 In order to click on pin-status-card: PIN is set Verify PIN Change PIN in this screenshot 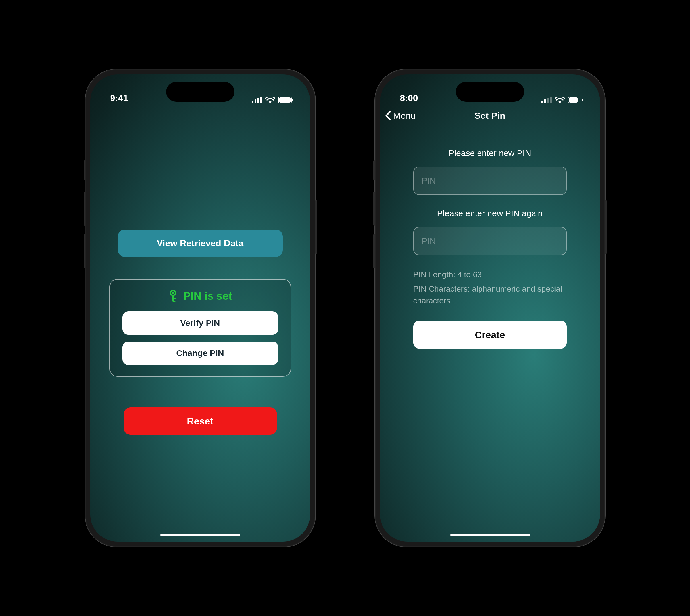, I will do `click(200, 328)`.